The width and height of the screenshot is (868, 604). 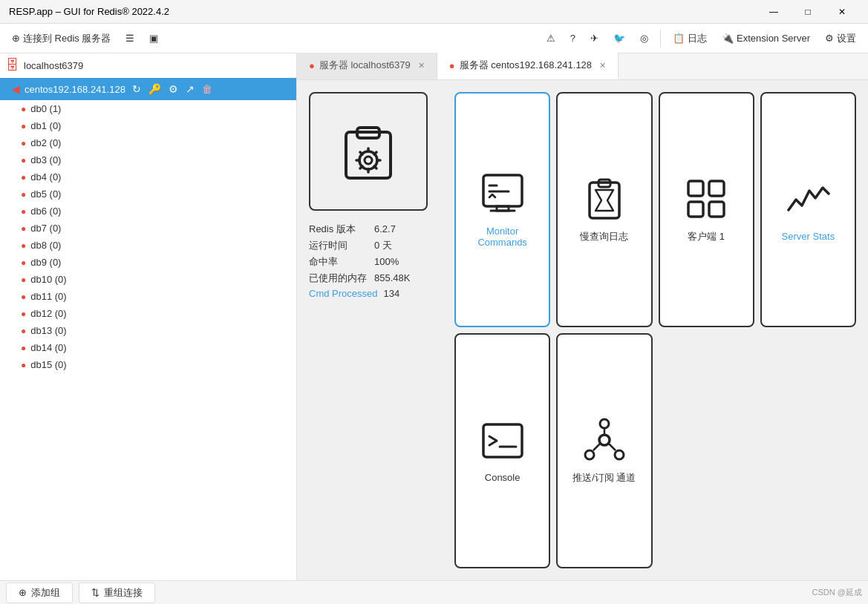 I want to click on server-main-icon, so click(x=368, y=151).